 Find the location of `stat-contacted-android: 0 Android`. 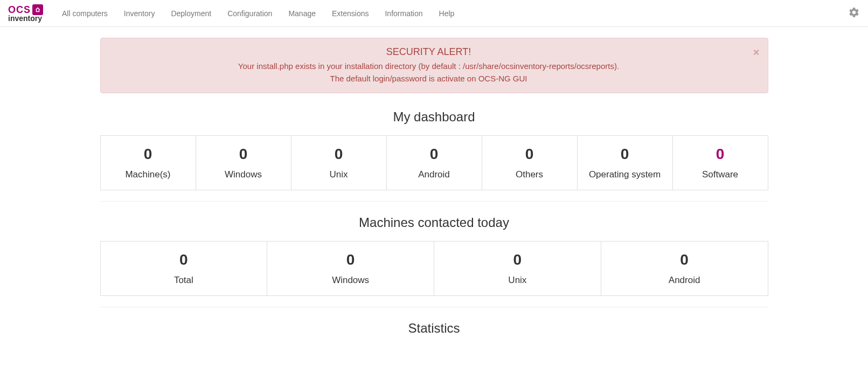

stat-contacted-android: 0 Android is located at coordinates (684, 268).